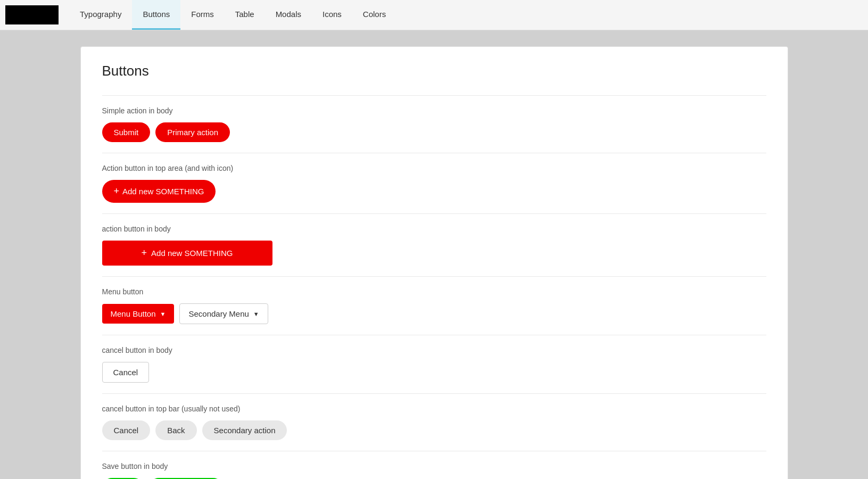 This screenshot has height=479, width=868. Describe the element at coordinates (434, 364) in the screenshot. I see `section-cancel-body: cancel button in body Cancel` at that location.